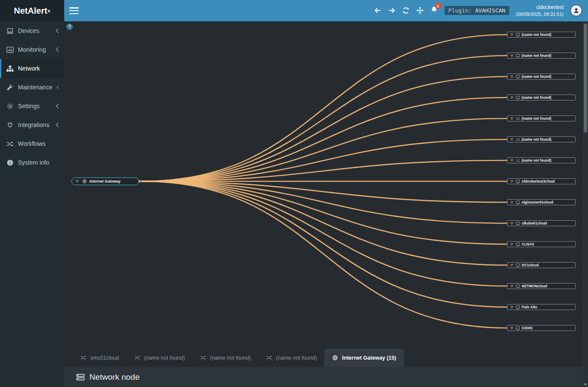  Describe the element at coordinates (32, 11) in the screenshot. I see `app-logo: NetAlertx` at that location.